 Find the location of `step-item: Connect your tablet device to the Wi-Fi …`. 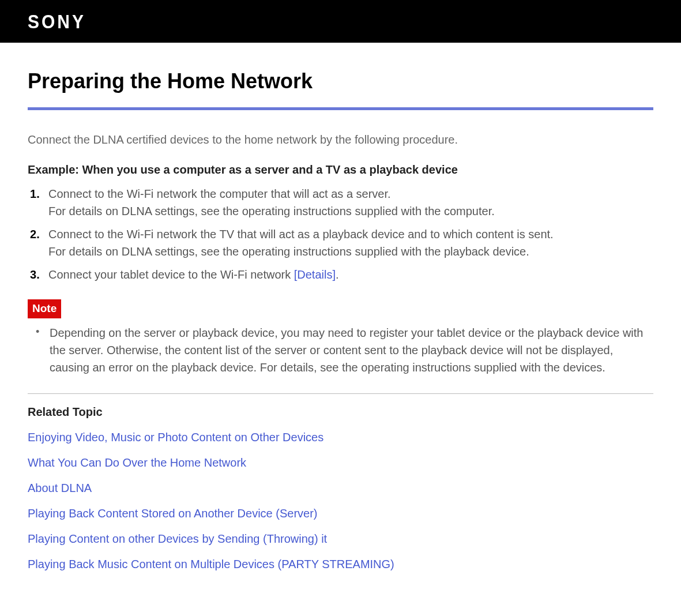

step-item: Connect your tablet device to the Wi-Fi … is located at coordinates (349, 275).